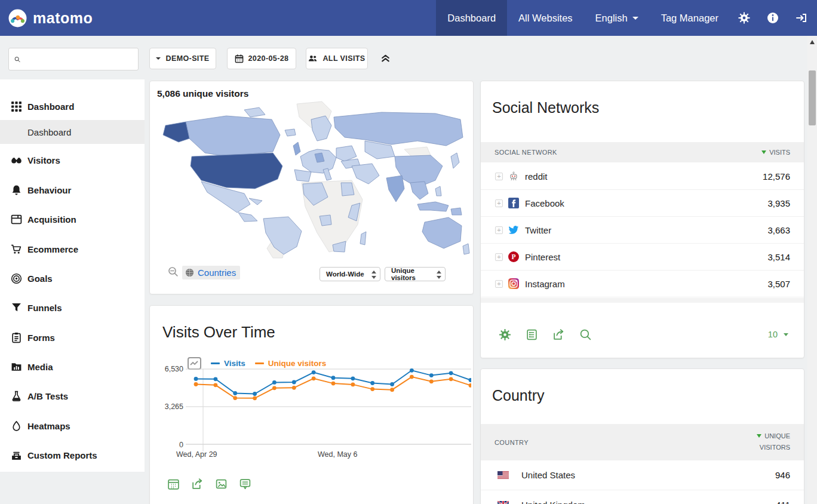  What do you see at coordinates (72, 160) in the screenshot?
I see `sidebar-item-visitors: Visitors` at bounding box center [72, 160].